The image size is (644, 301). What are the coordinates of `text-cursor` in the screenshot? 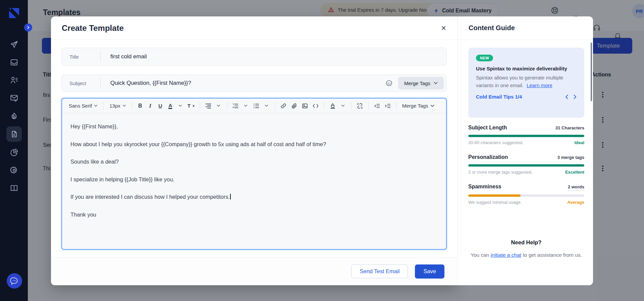 It's located at (230, 196).